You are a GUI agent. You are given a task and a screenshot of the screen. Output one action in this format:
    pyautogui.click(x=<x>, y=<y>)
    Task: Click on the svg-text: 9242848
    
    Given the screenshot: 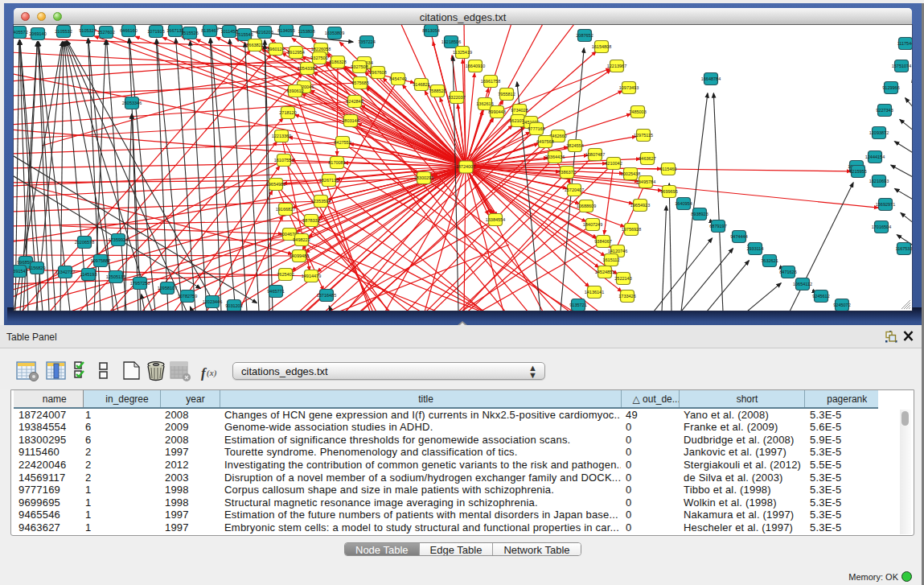 What is the action you would take?
    pyautogui.click(x=354, y=101)
    